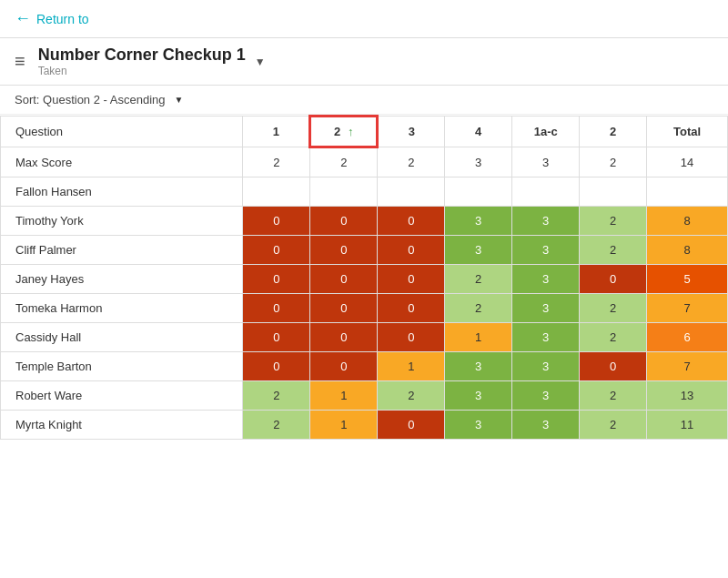 The height and width of the screenshot is (578, 728). What do you see at coordinates (122, 396) in the screenshot?
I see `student-name: Robert Ware` at bounding box center [122, 396].